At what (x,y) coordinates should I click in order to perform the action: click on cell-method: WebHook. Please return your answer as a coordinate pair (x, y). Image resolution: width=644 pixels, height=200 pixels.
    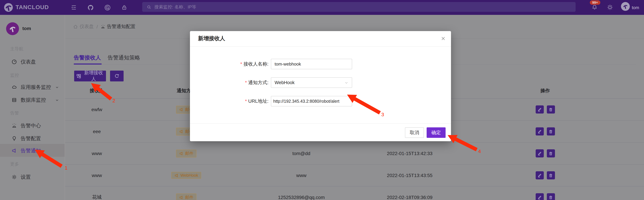
    Looking at the image, I should click on (186, 176).